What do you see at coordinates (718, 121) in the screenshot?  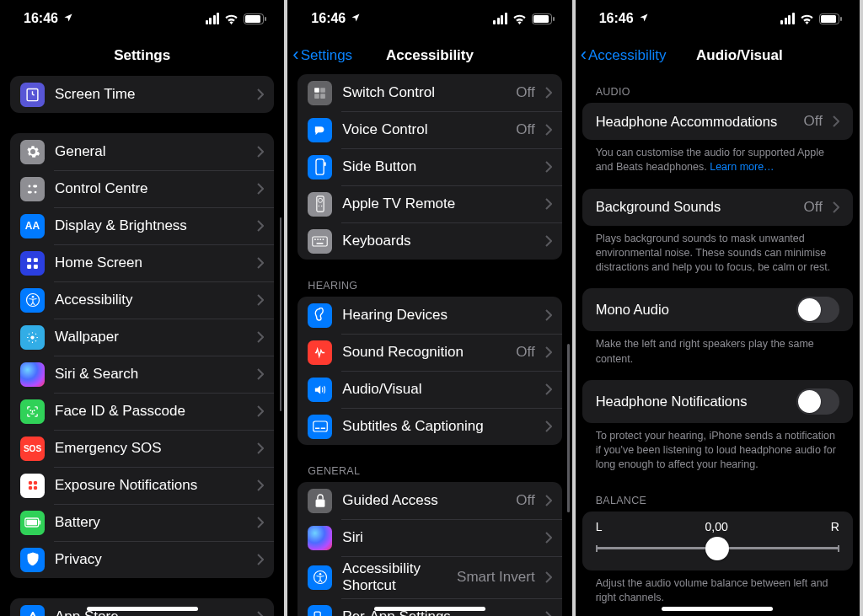 I see `row-headphone-accommodations: Headphone Accommodations Off` at bounding box center [718, 121].